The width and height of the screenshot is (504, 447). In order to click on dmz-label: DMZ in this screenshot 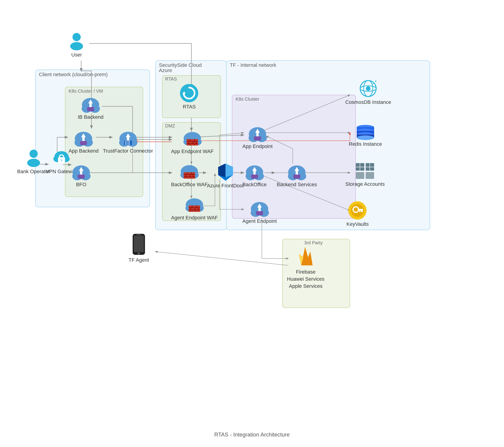, I will do `click(170, 126)`.